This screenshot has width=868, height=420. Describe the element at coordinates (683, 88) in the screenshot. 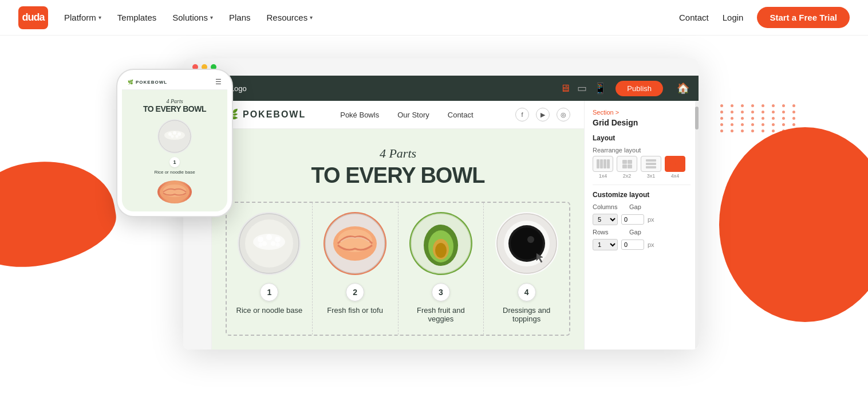

I see `home-icon: 🏠` at that location.